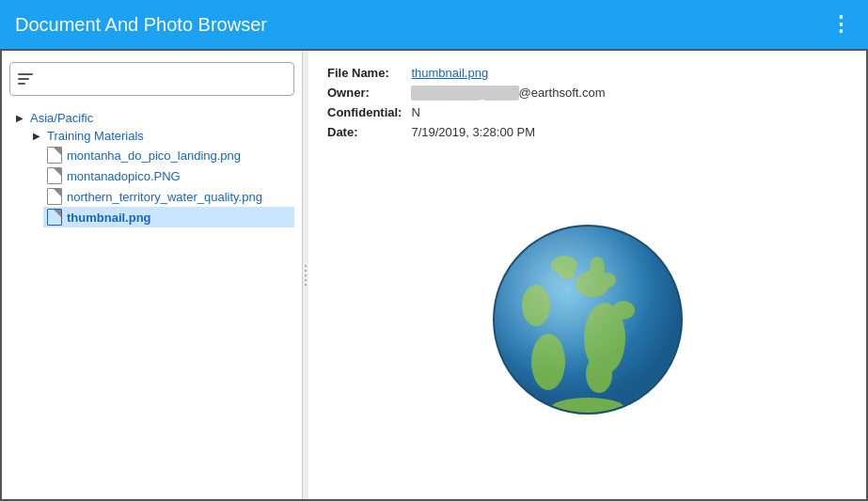  What do you see at coordinates (365, 73) in the screenshot?
I see `filename-label: File Name:` at bounding box center [365, 73].